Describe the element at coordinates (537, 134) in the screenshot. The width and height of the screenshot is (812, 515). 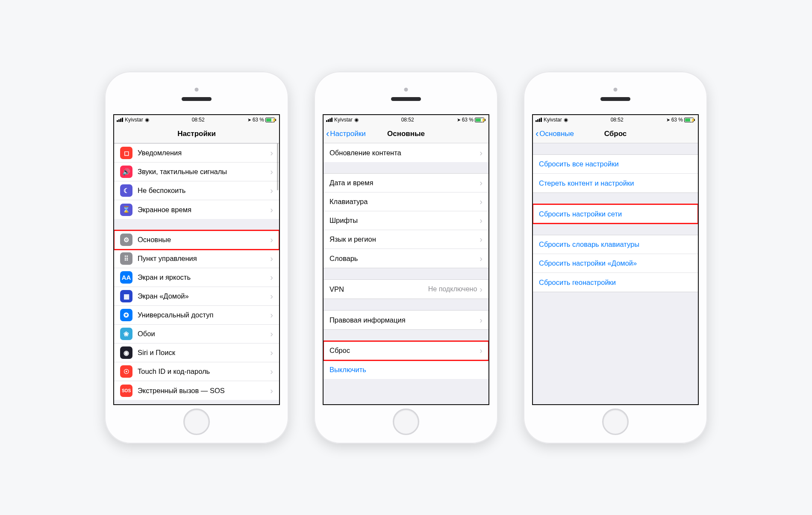
I see `chevron-left-icon: ‹` at that location.